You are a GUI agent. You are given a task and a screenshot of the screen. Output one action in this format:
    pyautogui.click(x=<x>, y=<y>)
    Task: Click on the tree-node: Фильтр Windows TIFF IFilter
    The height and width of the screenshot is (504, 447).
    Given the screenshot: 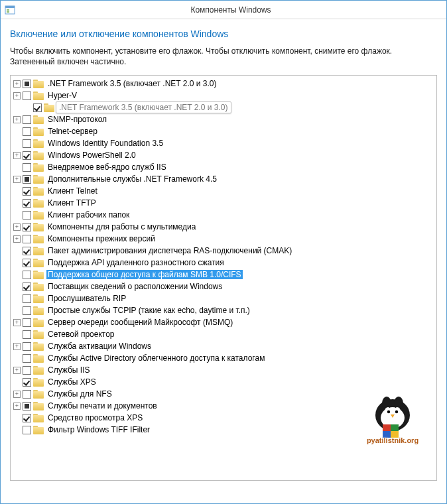 What is the action you would take?
    pyautogui.click(x=224, y=430)
    